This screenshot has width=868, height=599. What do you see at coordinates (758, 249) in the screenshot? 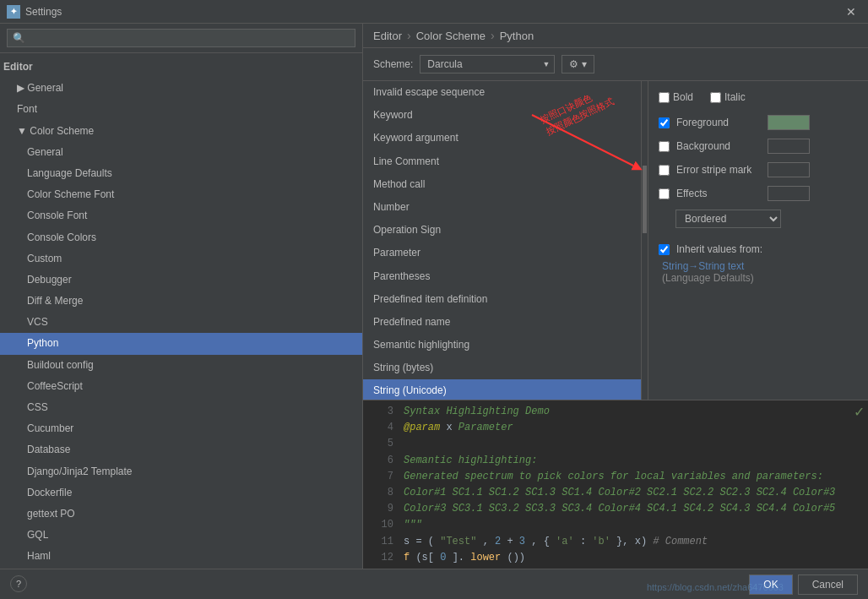
I see `inherit-checkbox-row: Inherit values from:` at bounding box center [758, 249].